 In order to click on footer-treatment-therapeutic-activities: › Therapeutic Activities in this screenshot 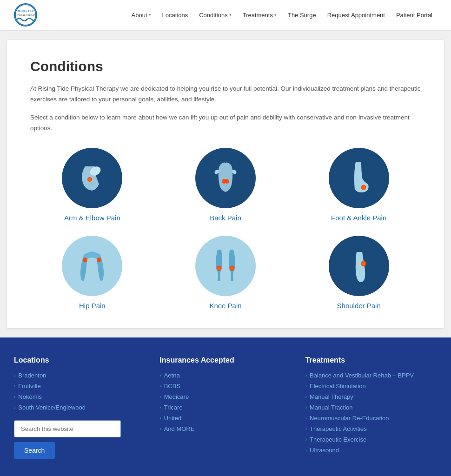, I will do `click(371, 429)`.